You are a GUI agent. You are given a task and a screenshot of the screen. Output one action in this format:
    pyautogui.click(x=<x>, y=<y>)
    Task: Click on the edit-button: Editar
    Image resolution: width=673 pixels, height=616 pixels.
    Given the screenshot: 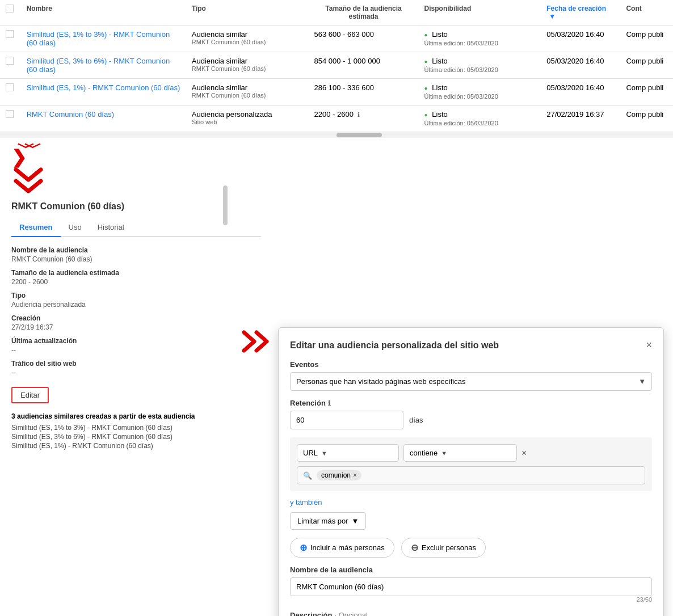 What is the action you would take?
    pyautogui.click(x=30, y=395)
    